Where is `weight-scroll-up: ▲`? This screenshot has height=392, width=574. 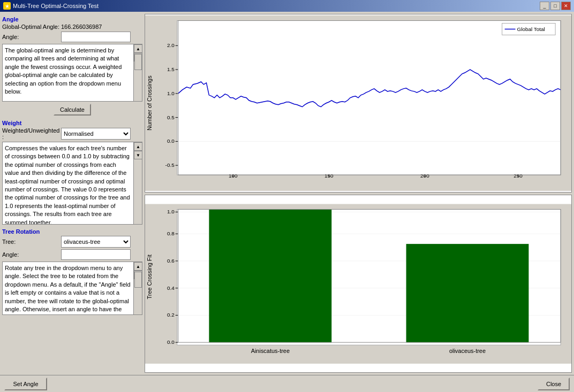
weight-scroll-up: ▲ is located at coordinates (138, 147).